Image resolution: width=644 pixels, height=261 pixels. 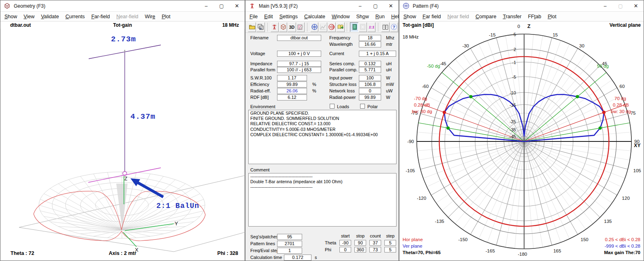 I want to click on svg-text: -105, so click(x=410, y=171).